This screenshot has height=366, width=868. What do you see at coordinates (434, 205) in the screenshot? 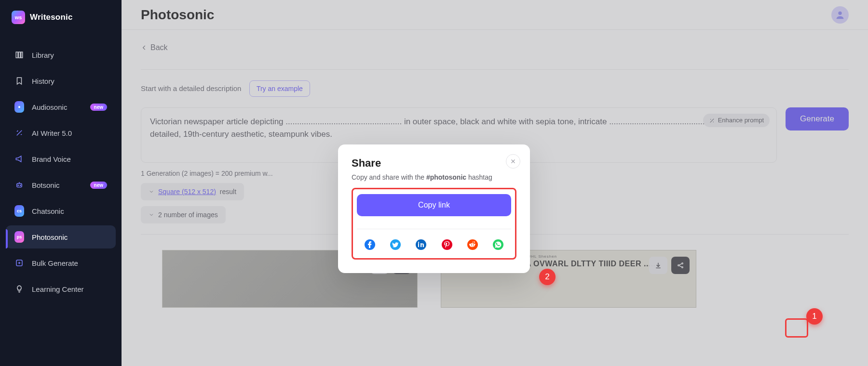
I see `copy-link-button: Copy link` at bounding box center [434, 205].